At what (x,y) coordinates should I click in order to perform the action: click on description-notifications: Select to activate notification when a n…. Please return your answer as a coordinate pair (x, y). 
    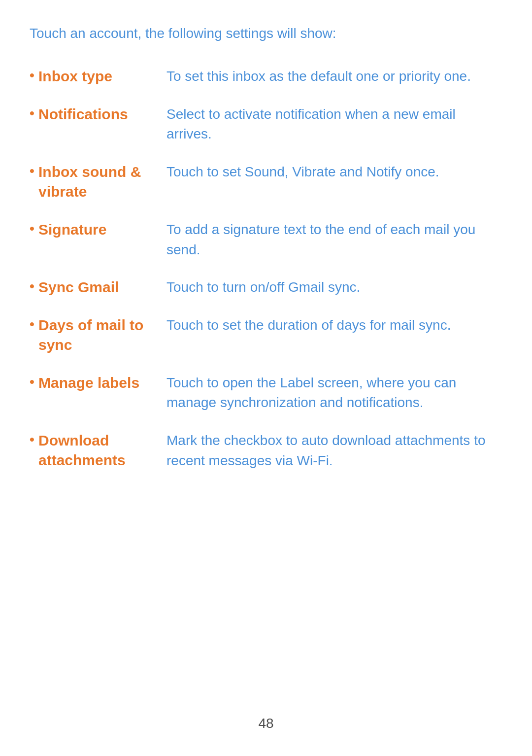
    Looking at the image, I should click on (311, 124).